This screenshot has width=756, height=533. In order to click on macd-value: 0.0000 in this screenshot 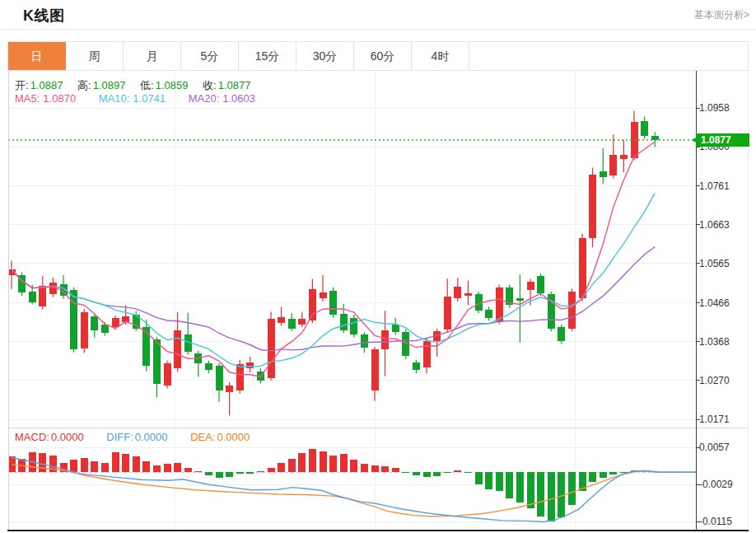, I will do `click(68, 437)`.